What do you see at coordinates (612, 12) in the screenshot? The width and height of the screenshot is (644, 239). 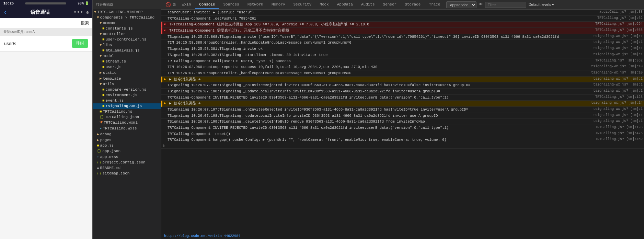 I see `log-source: audioCall.js? [sm]:38` at bounding box center [612, 12].